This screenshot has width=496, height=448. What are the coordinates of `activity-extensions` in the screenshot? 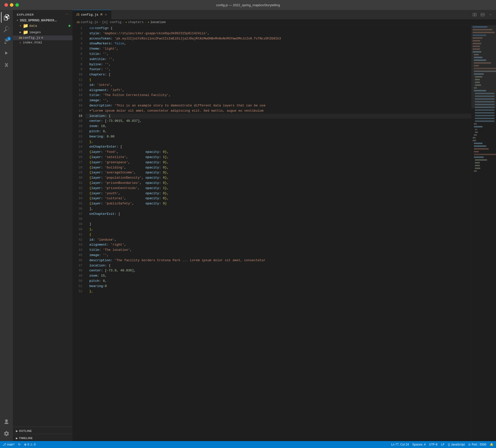 It's located at (6, 65).